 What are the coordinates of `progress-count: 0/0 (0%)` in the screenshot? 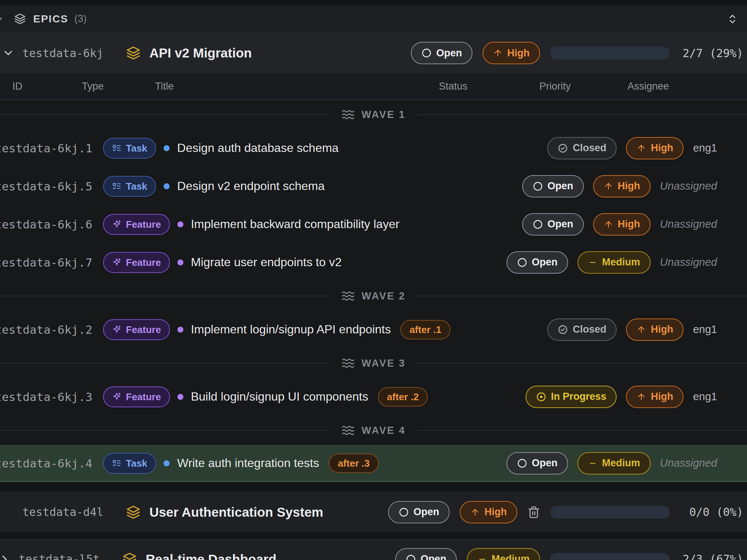 It's located at (712, 512).